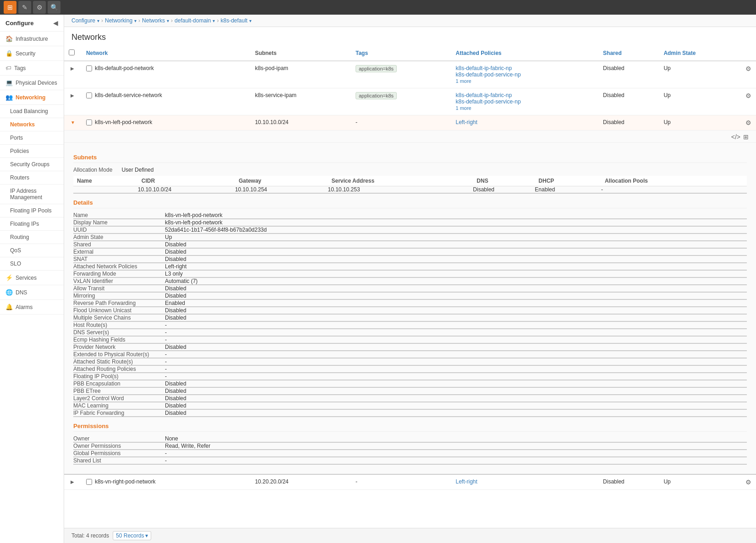 This screenshot has width=756, height=543. I want to click on configure-icon-btn: ✎, so click(25, 7).